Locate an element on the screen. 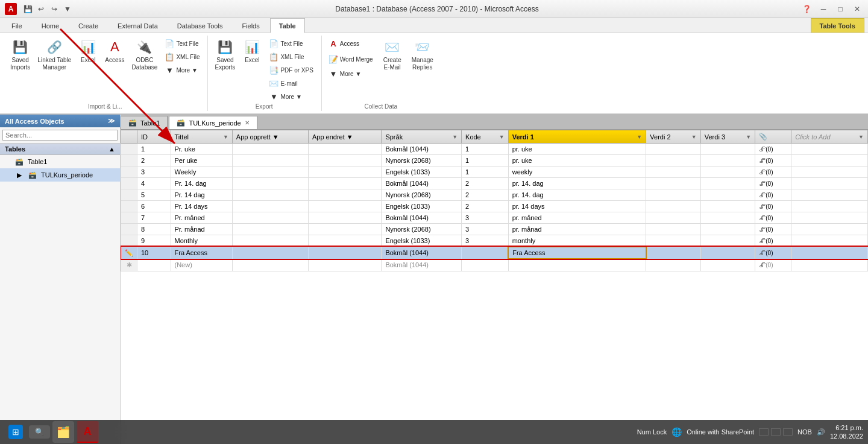 The width and height of the screenshot is (868, 444). doc-tab-close-btn: ✕ is located at coordinates (247, 123).